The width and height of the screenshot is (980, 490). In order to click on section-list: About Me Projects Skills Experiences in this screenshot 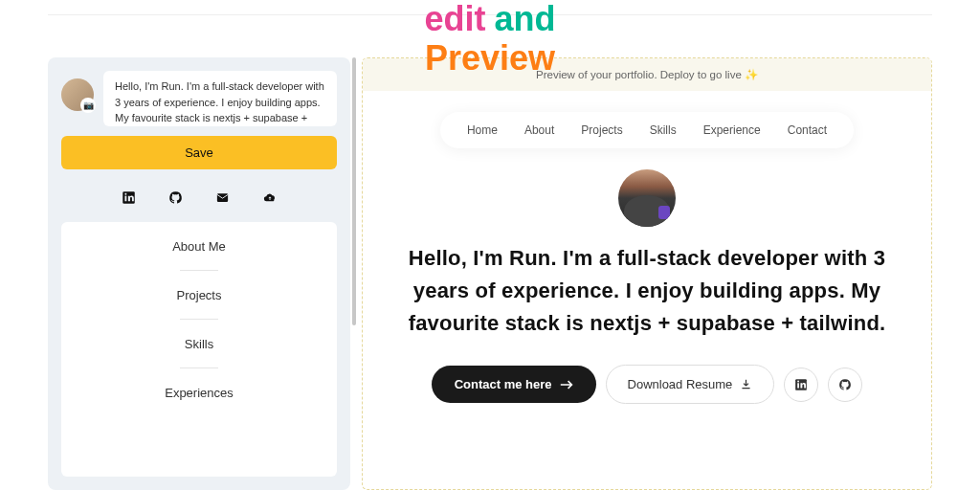, I will do `click(199, 349)`.